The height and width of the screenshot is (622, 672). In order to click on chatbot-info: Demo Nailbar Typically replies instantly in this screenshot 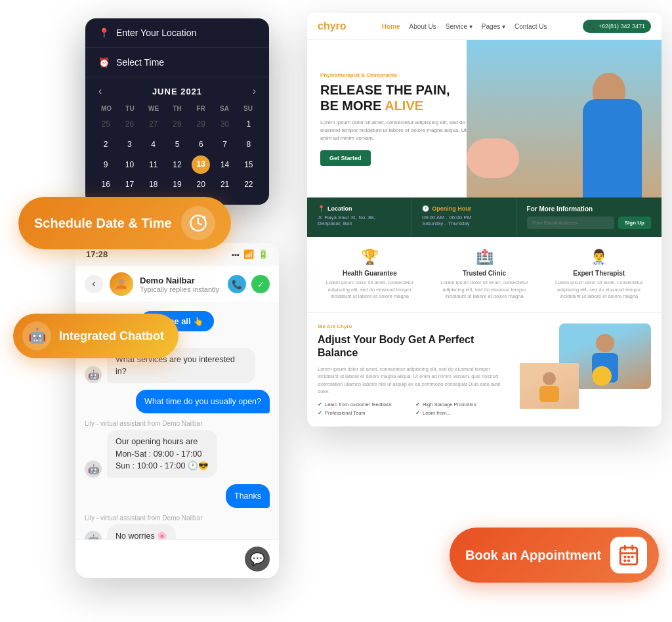, I will do `click(180, 285)`.